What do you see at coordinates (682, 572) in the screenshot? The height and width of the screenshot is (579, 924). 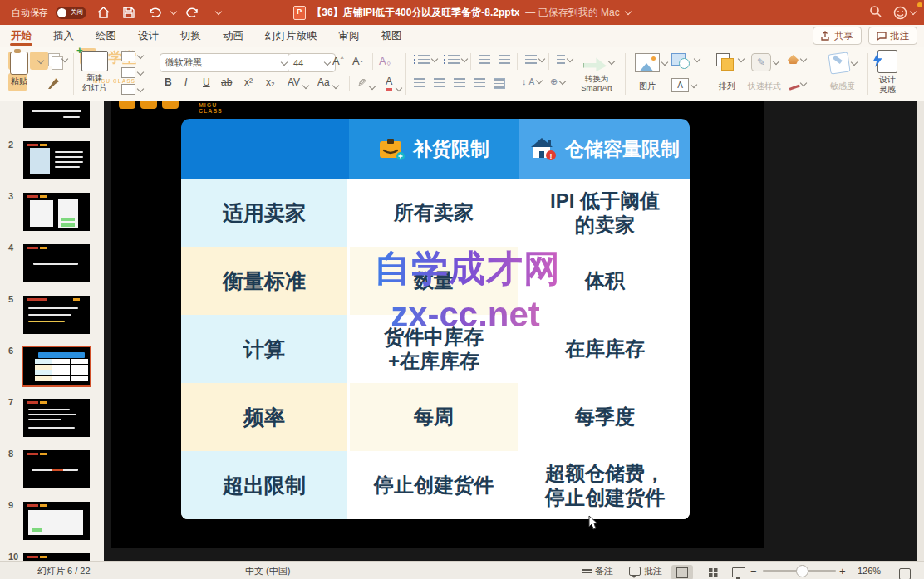 I see `normal-view-button` at bounding box center [682, 572].